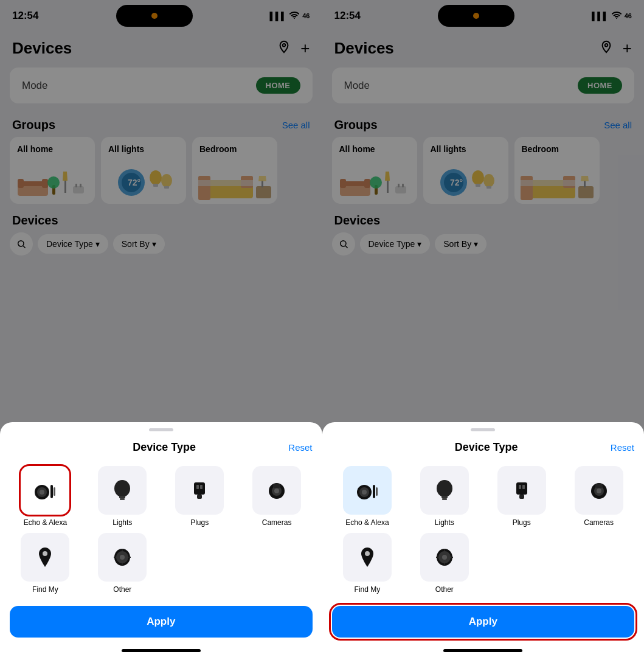 This screenshot has width=644, height=657. What do you see at coordinates (598, 523) in the screenshot?
I see `cameras-label-right: Cameras` at bounding box center [598, 523].